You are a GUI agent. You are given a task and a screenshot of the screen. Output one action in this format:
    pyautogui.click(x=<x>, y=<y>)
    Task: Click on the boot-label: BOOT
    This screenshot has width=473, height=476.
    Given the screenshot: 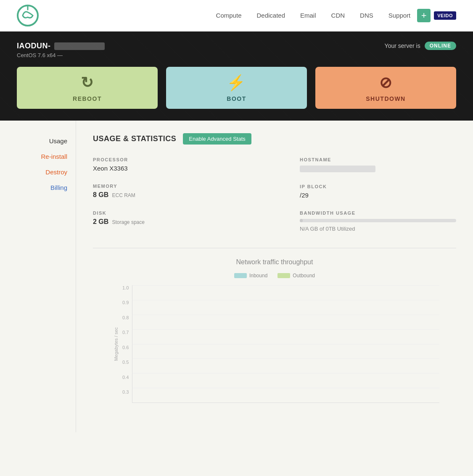 What is the action you would take?
    pyautogui.click(x=236, y=99)
    